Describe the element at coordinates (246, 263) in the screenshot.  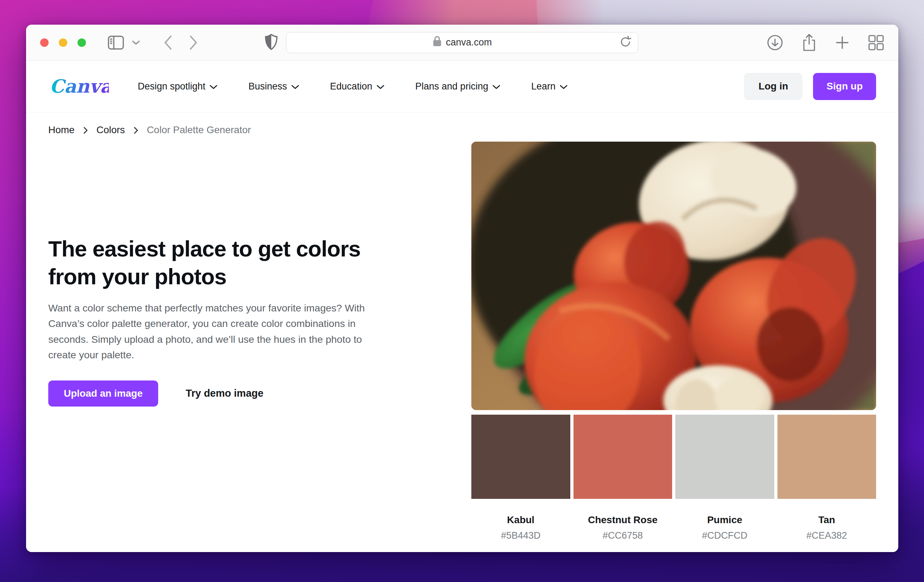
I see `page-title: The easiest place to get colors from you…` at that location.